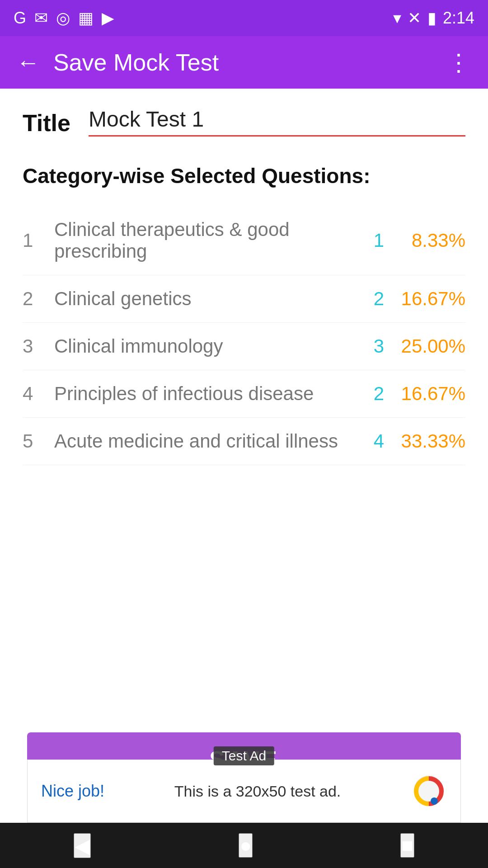  What do you see at coordinates (244, 394) in the screenshot?
I see `table-row: 4 Principles of infectious disease 2 16.…` at bounding box center [244, 394].